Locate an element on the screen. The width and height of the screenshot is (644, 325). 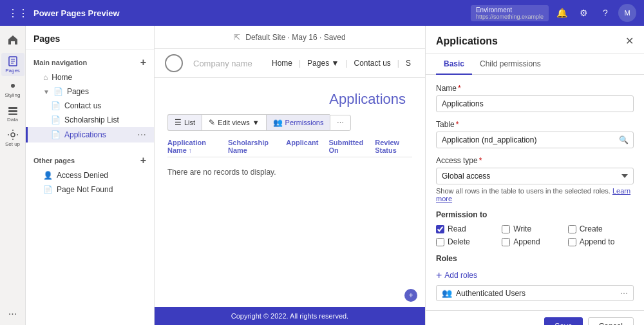
save-button: Save is located at coordinates (563, 321).